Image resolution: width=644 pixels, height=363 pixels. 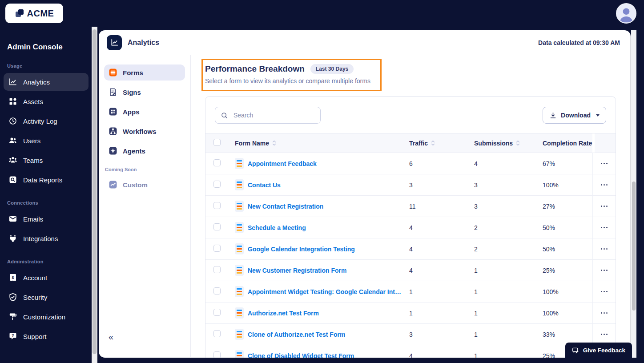 What do you see at coordinates (286, 206) in the screenshot?
I see `form-name-link: New Contact Registration` at bounding box center [286, 206].